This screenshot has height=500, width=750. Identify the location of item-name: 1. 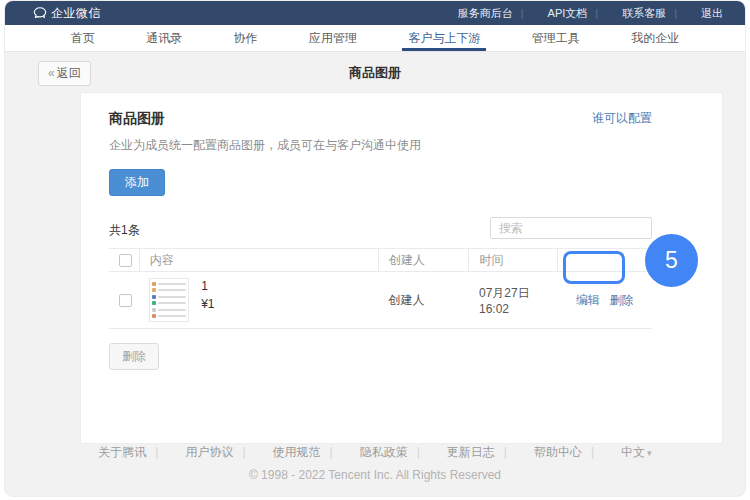
(208, 286).